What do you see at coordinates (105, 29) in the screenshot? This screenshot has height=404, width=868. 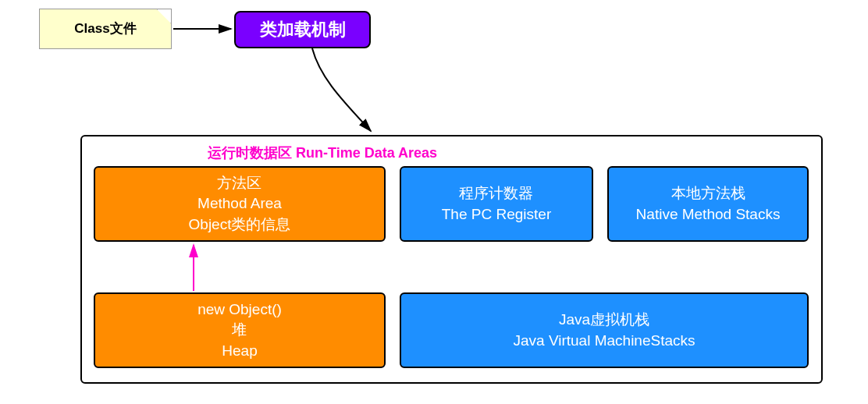 I see `class-file-label: Class文件` at bounding box center [105, 29].